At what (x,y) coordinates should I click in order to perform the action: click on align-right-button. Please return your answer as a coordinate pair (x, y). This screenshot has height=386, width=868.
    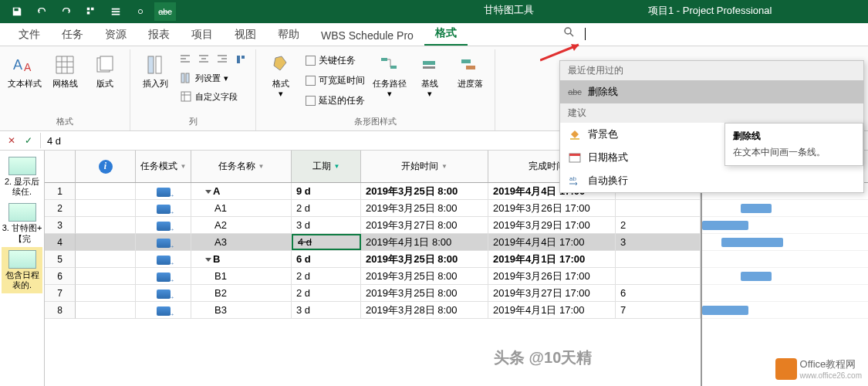
    Looking at the image, I should click on (222, 59).